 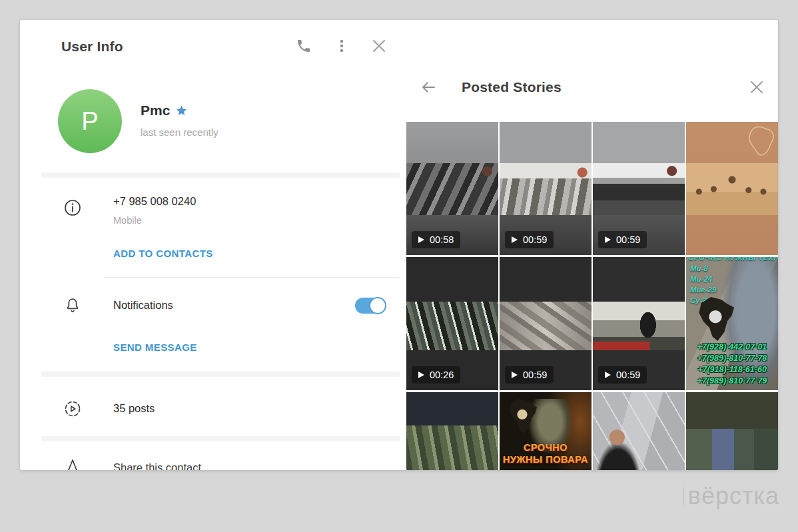 What do you see at coordinates (164, 111) in the screenshot?
I see `profile-name: Pmc` at bounding box center [164, 111].